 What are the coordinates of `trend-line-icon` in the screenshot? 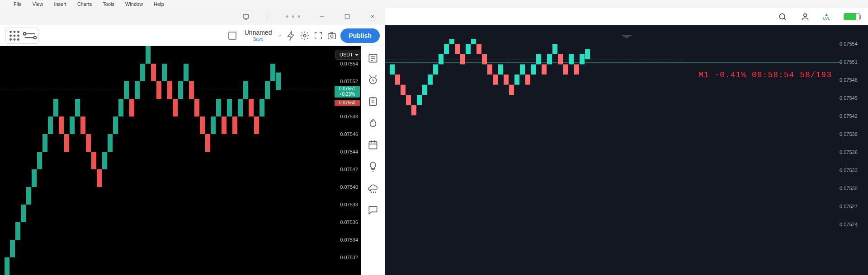 It's located at (30, 36).